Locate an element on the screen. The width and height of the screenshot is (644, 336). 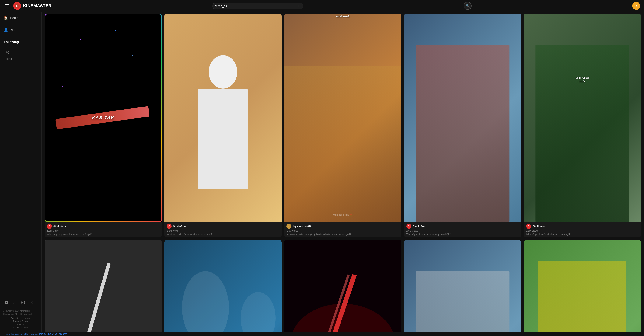
social-icons: ♪ f is located at coordinates (21, 302).